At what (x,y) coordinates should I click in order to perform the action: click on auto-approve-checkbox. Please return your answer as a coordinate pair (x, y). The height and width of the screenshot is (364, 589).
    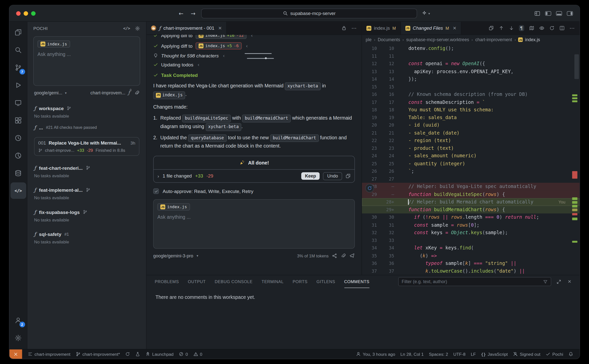
    Looking at the image, I should click on (156, 191).